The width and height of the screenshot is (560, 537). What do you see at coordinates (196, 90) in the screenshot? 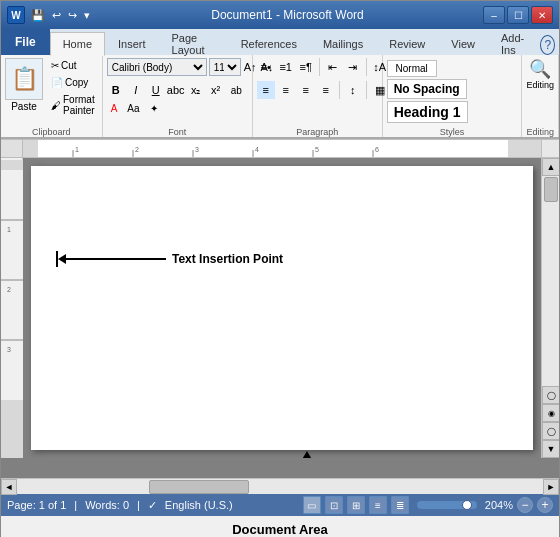
I see `subscript-button: x₂` at bounding box center [196, 90].